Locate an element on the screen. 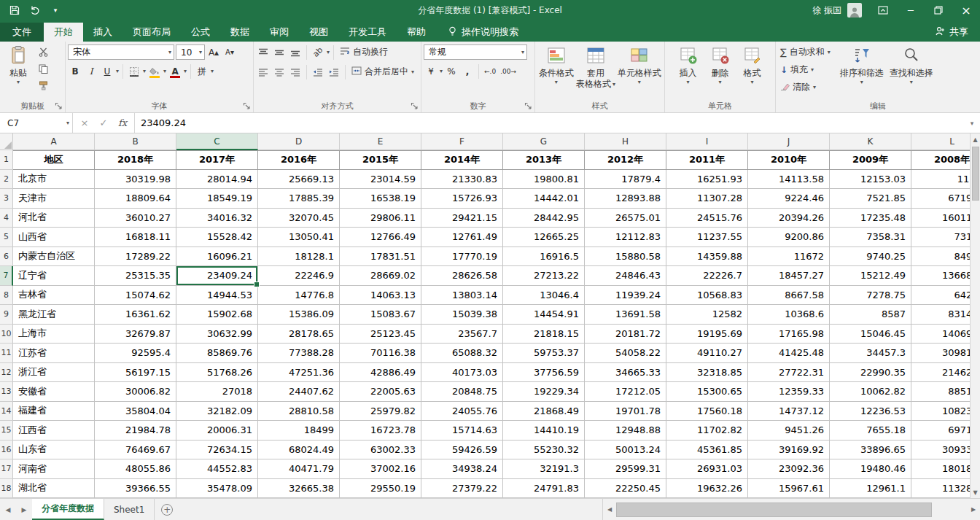 The width and height of the screenshot is (980, 520). row-header-16: 16 is located at coordinates (7, 451).